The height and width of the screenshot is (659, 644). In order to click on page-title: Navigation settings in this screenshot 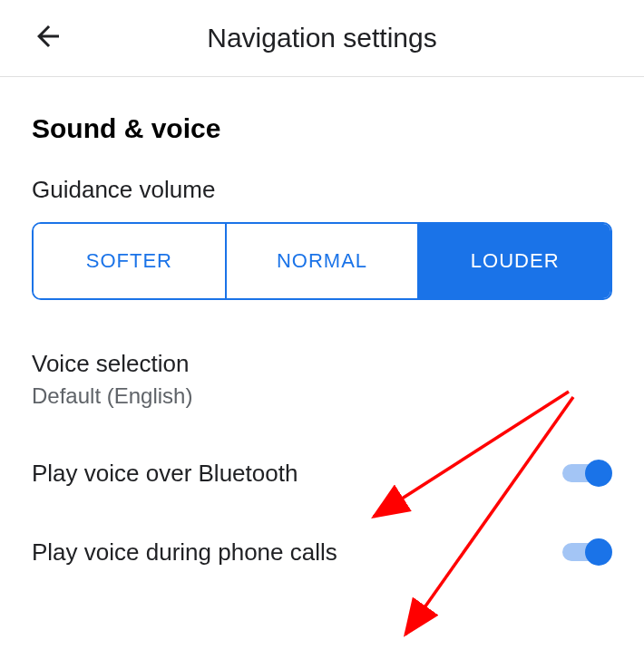, I will do `click(322, 38)`.